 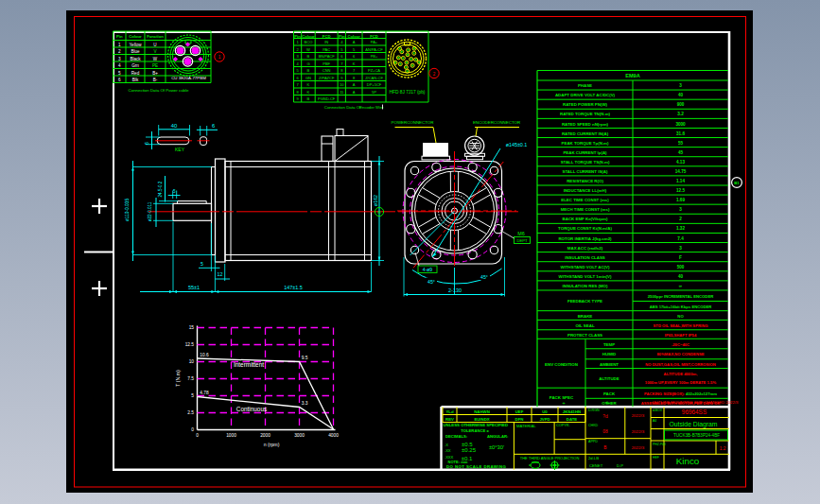 I want to click on svg-text: BACK EMF Ke(V/krpm), so click(x=585, y=219).